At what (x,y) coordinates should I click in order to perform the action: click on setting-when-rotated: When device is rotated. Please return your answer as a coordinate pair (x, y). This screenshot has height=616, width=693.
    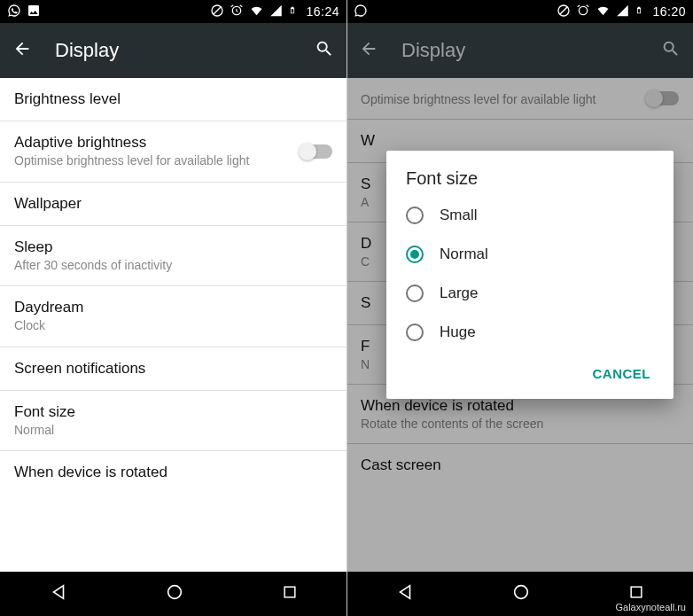
    Looking at the image, I should click on (174, 472).